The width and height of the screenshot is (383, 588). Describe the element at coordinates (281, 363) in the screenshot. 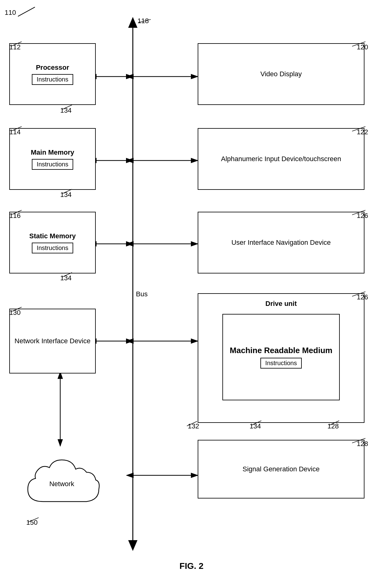

I see `machine-readable-inner: Instructions` at that location.